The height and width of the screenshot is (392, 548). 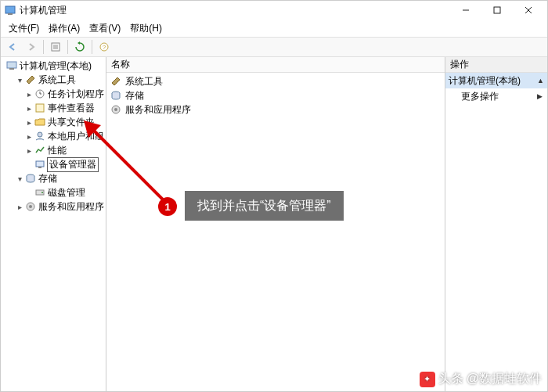 I want to click on list-item-system-tools: 系统工具, so click(x=276, y=81).